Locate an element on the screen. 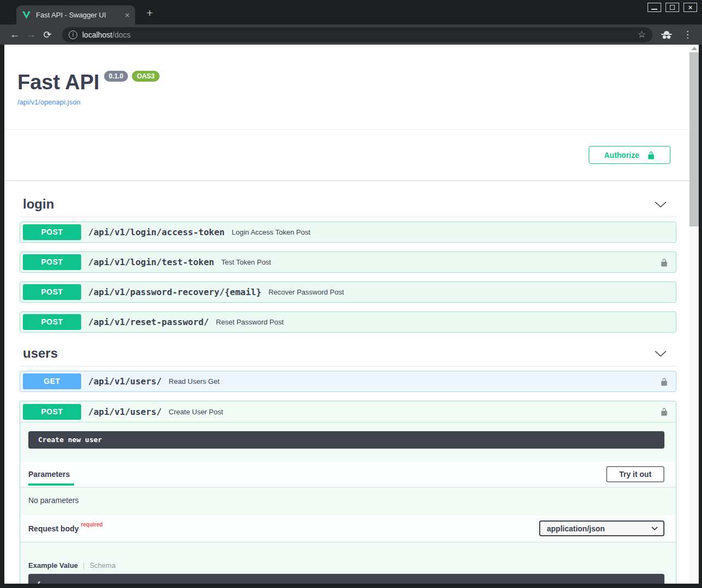  request-body-header: Request bodyrequired application/json is located at coordinates (348, 528).